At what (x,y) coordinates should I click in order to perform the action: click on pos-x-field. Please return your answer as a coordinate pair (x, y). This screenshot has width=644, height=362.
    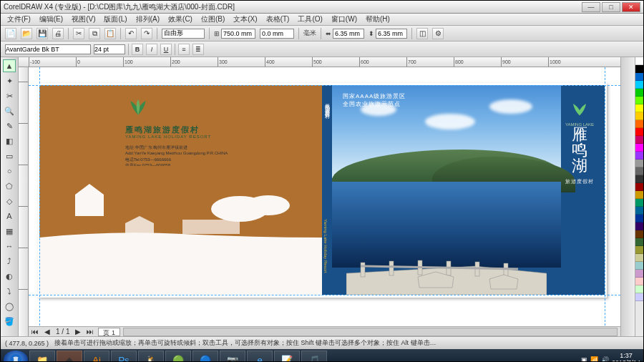
    Looking at the image, I should click on (238, 34).